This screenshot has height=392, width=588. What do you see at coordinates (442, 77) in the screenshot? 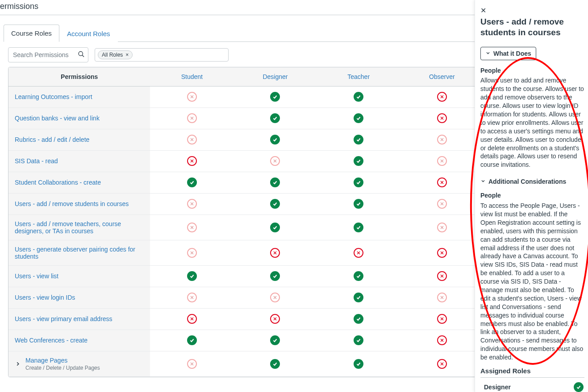
I see `col-role-observer: Observer` at bounding box center [442, 77].